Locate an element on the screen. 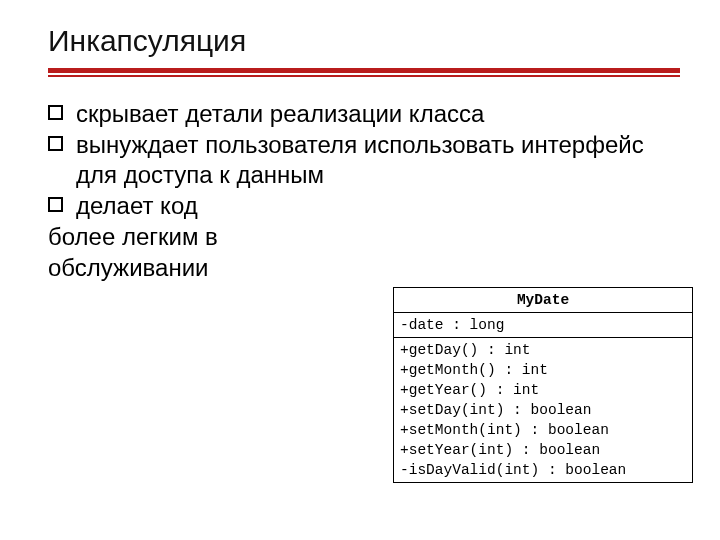  slide-title: Инкапсуляция is located at coordinates (364, 41).